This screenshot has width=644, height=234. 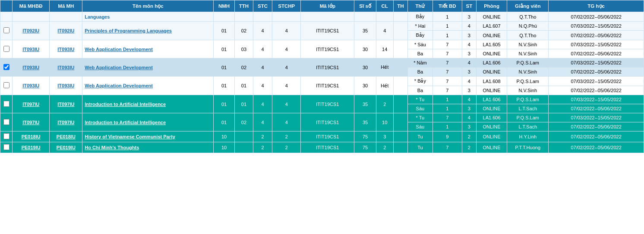 What do you see at coordinates (128, 31) in the screenshot?
I see `course-name-link: Principles of Programming Languages` at bounding box center [128, 31].